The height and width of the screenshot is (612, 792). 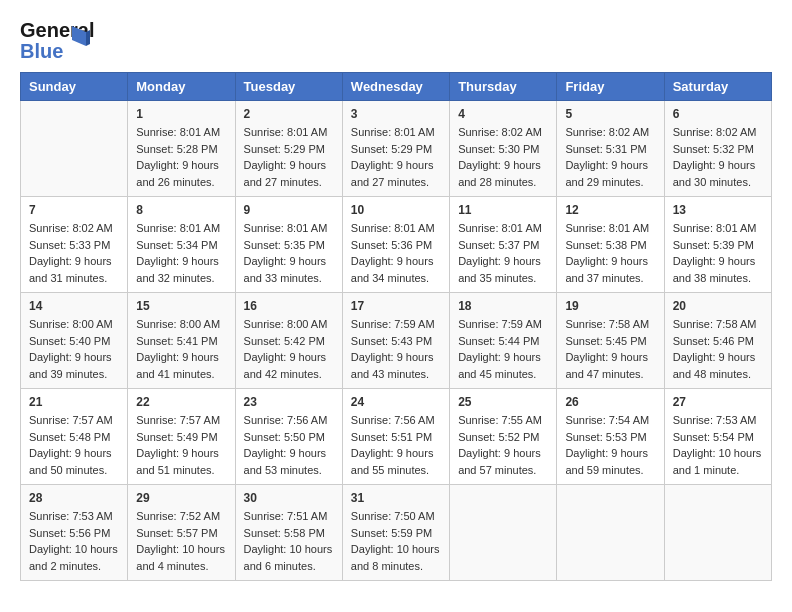 What do you see at coordinates (500, 366) in the screenshot?
I see `daylight: Daylight: 9 hours and 45 minutes.` at bounding box center [500, 366].